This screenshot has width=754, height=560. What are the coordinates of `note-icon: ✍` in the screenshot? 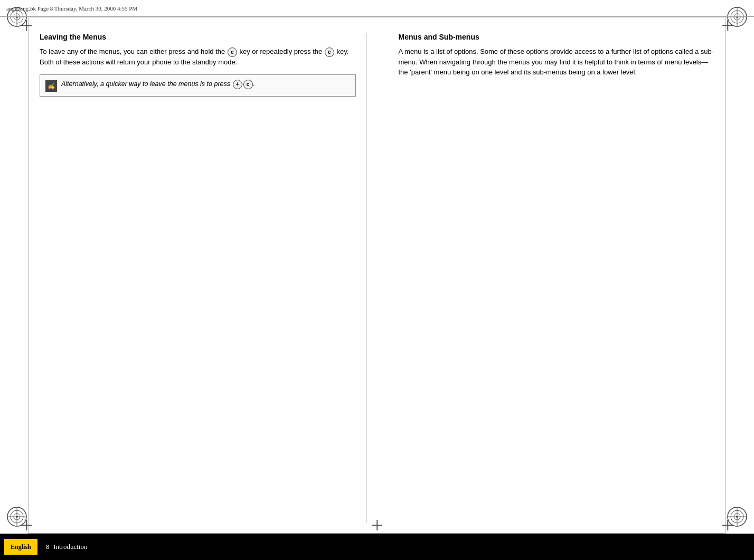 It's located at (51, 86).